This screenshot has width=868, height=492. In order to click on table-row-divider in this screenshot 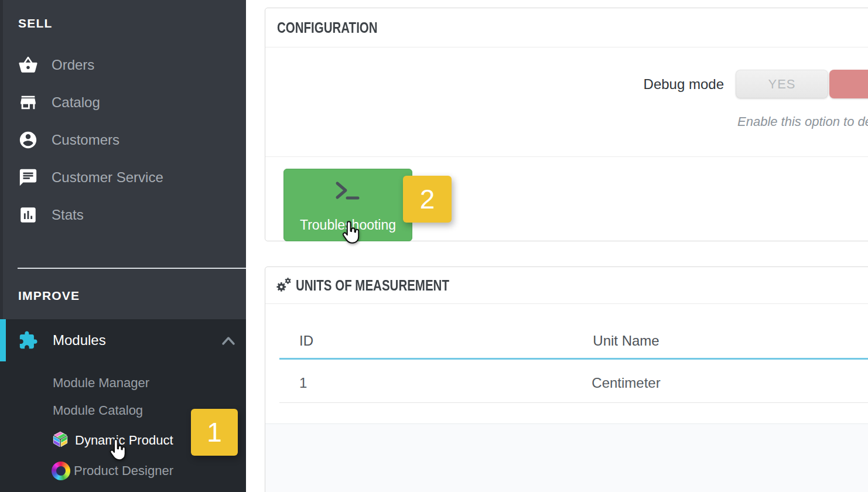, I will do `click(574, 403)`.